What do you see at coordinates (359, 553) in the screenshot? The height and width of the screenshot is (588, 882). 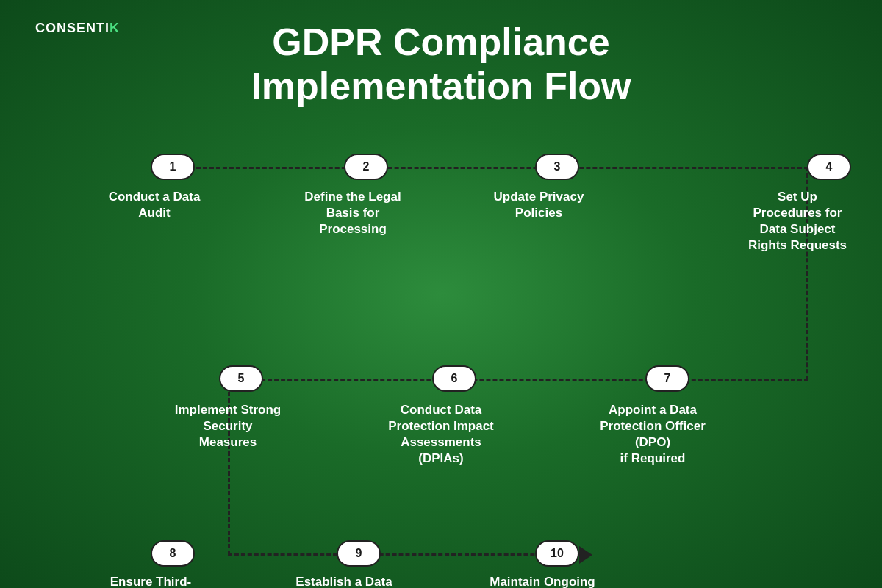 I see `step-9-bubble: 9` at bounding box center [359, 553].